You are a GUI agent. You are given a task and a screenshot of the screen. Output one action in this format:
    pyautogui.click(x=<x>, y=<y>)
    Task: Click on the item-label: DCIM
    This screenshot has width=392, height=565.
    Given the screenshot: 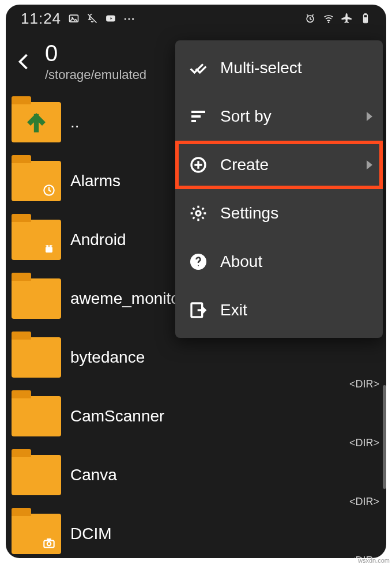 What is the action you would take?
    pyautogui.click(x=91, y=534)
    